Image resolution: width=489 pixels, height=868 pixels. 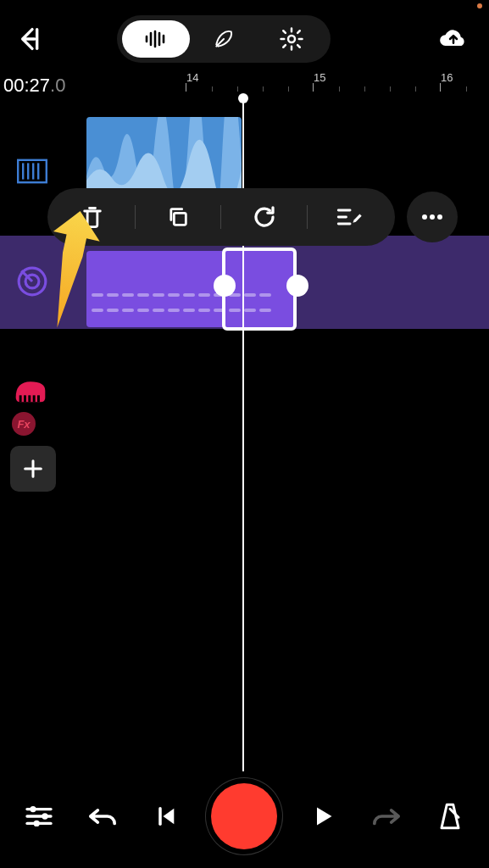 What do you see at coordinates (33, 469) in the screenshot?
I see `plus-icon` at bounding box center [33, 469].